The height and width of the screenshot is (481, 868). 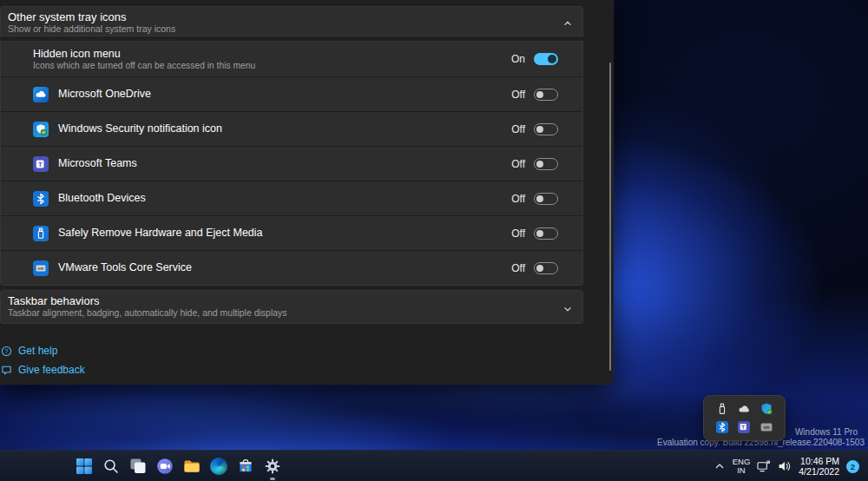 What do you see at coordinates (41, 95) in the screenshot?
I see `onedrive-tile-icon` at bounding box center [41, 95].